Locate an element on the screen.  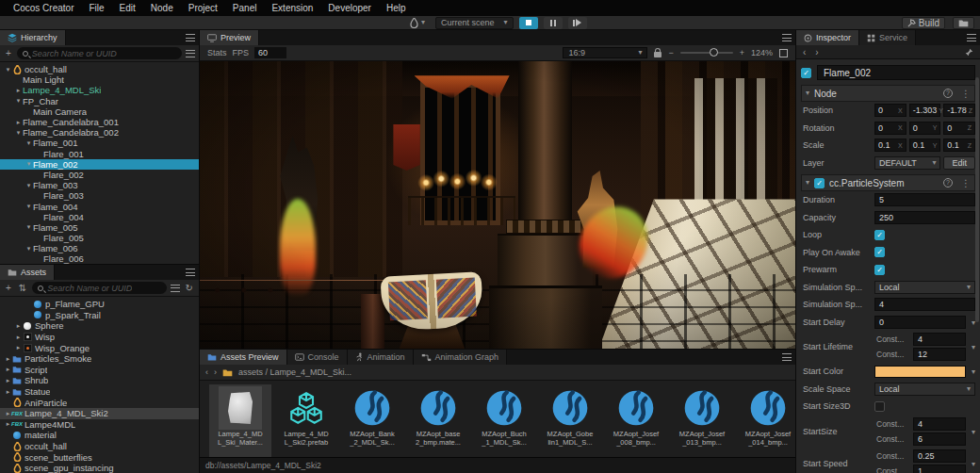
number-input: 0X is located at coordinates (890, 110).